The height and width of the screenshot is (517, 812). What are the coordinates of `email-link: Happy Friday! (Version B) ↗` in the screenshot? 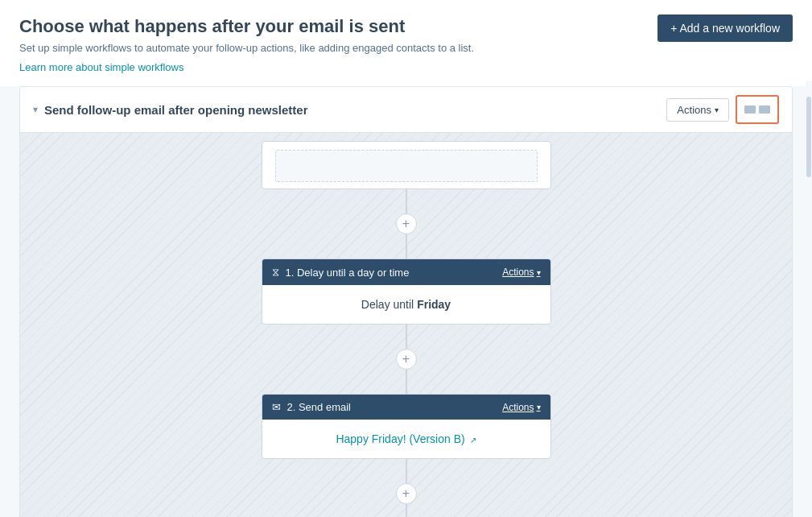 It's located at (406, 439).